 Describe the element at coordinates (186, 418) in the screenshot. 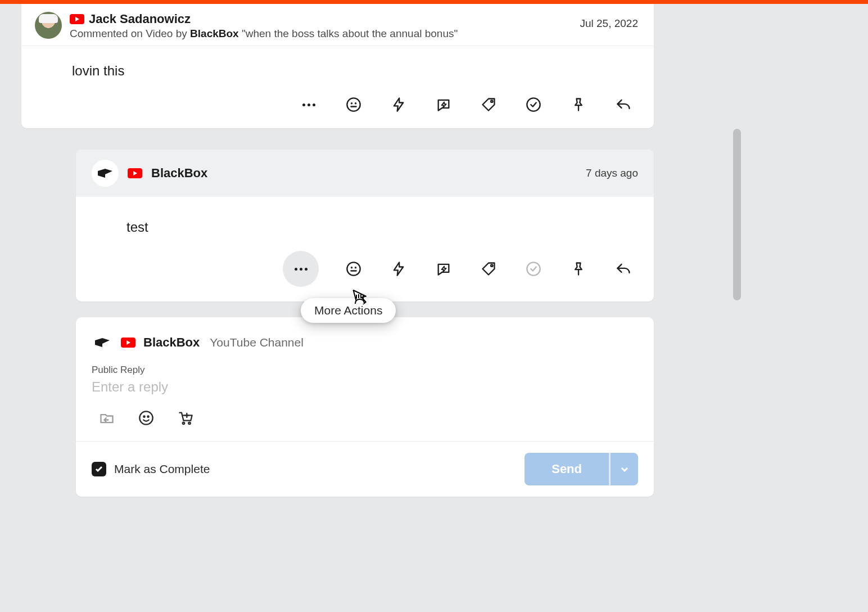

I see `products-button` at that location.